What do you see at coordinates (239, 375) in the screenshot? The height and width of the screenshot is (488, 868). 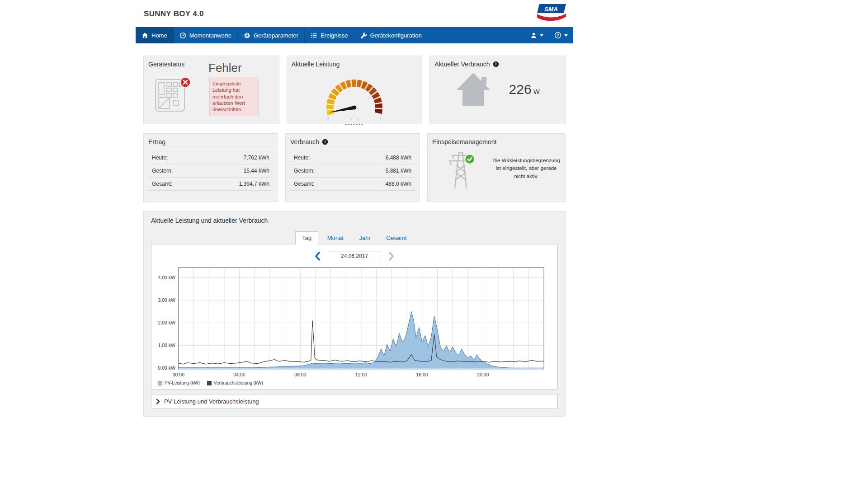 I see `svg-text: 04:00` at bounding box center [239, 375].